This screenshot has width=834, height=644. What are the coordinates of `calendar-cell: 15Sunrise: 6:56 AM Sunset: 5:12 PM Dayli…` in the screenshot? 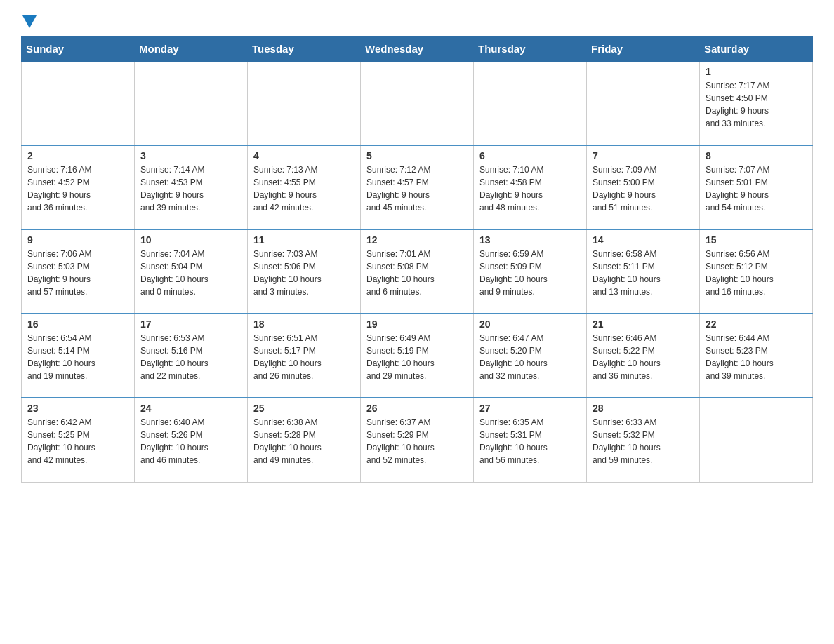 It's located at (757, 271).